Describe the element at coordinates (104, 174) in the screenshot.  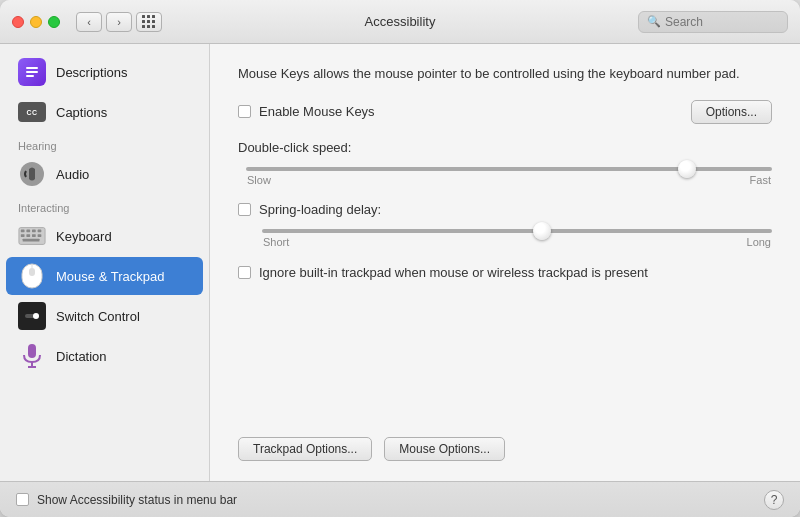
I see `sidebar-item-audio: Audio` at that location.